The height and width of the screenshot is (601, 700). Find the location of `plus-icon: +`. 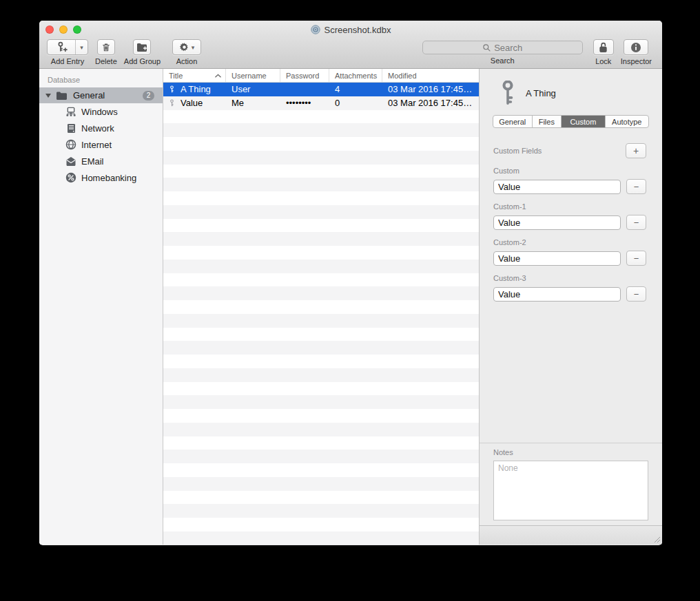

plus-icon: + is located at coordinates (636, 151).